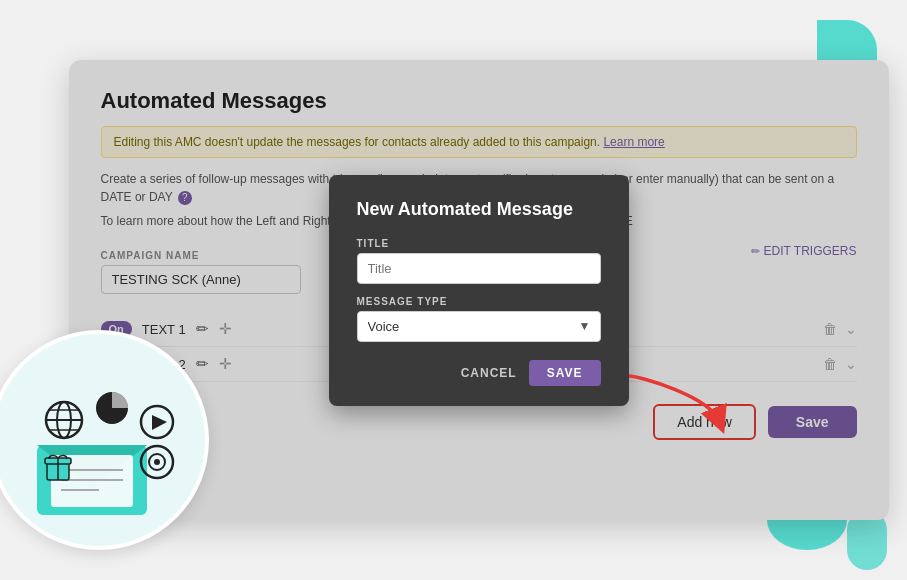 The width and height of the screenshot is (907, 580). What do you see at coordinates (479, 326) in the screenshot?
I see `message-type-select: Voice Text Email` at bounding box center [479, 326].